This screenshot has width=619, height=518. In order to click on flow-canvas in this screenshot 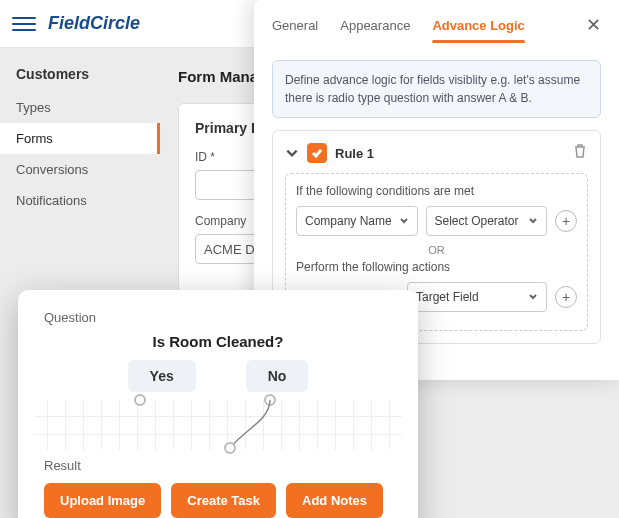, I will do `click(218, 425)`.